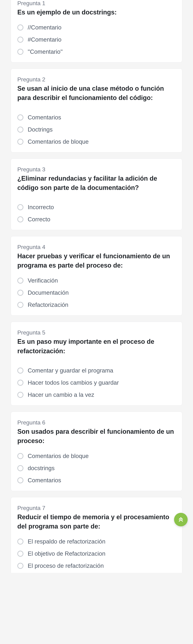 The image size is (193, 644). Describe the element at coordinates (97, 52) in the screenshot. I see `option-item: ''Comentario''` at that location.